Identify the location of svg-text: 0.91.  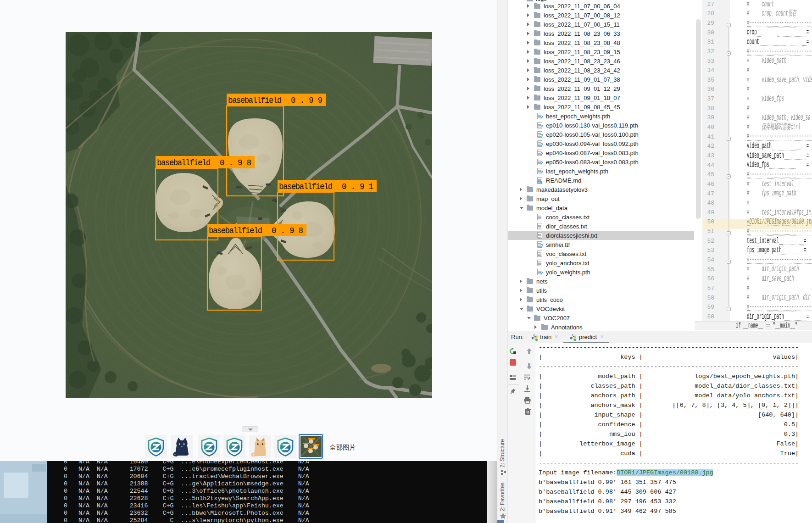
(360, 187).